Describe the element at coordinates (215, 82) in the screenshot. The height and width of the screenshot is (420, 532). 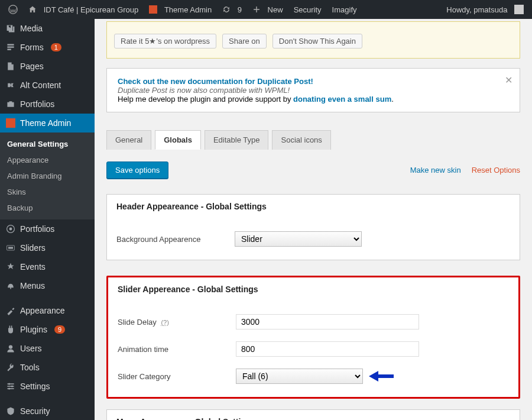
I see `docs-link: Check out the new documentation for Dupl…` at that location.